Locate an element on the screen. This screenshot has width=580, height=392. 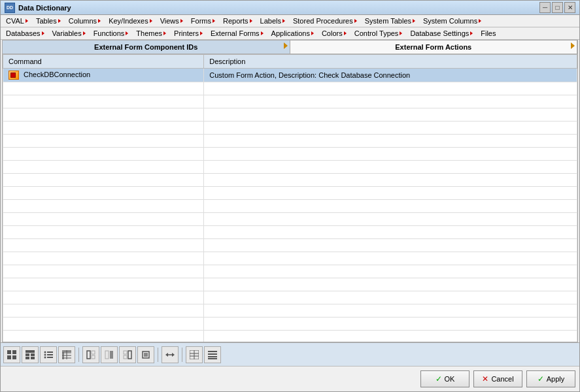
toolbar-btn-table is located at coordinates (67, 355).